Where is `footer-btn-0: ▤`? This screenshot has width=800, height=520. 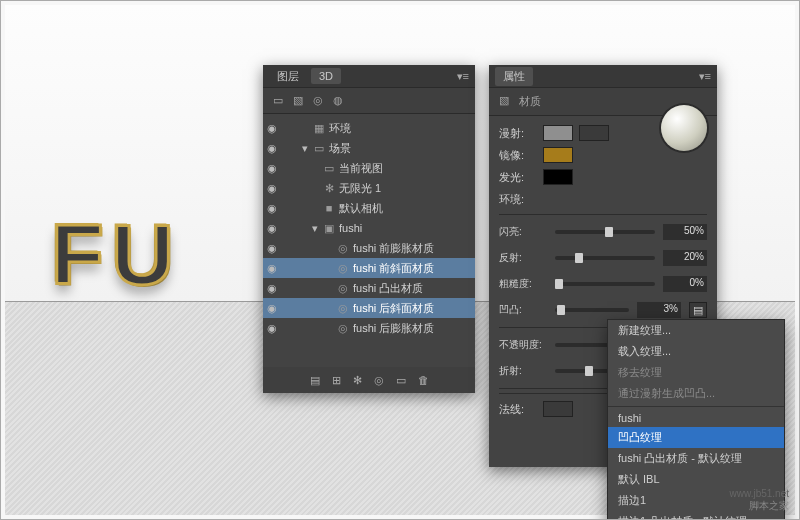
footer-btn-0: ▤ is located at coordinates (315, 380).